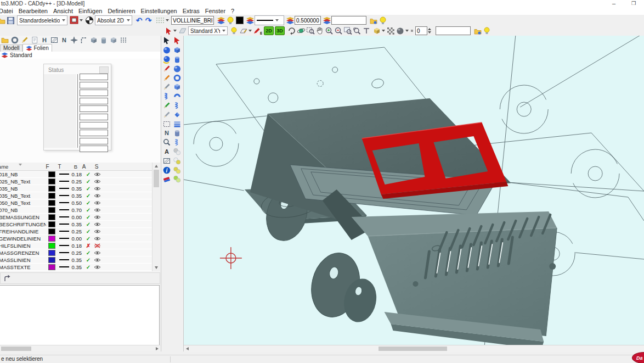  I want to click on coordinate-mode-combo: Absolut 2D, so click(114, 20).